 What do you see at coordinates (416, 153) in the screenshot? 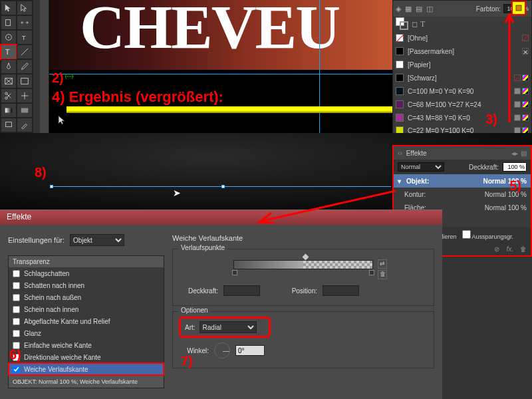
I see `effects-panel-title: Effekte` at bounding box center [416, 153].